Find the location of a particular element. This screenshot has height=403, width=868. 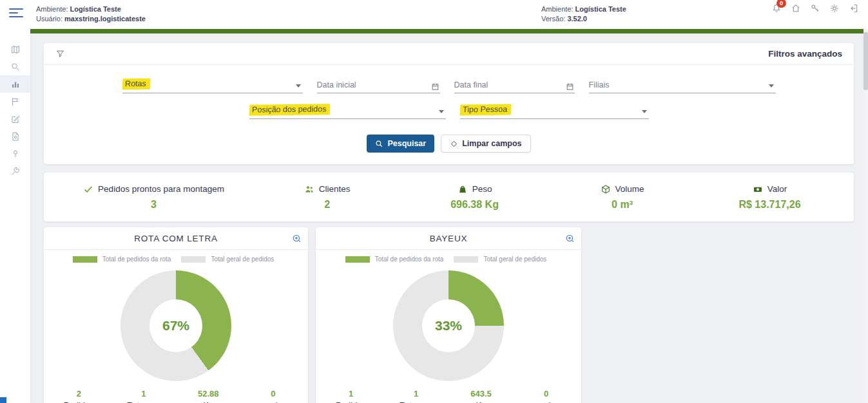

sidebar-item-wrench is located at coordinates (15, 171).